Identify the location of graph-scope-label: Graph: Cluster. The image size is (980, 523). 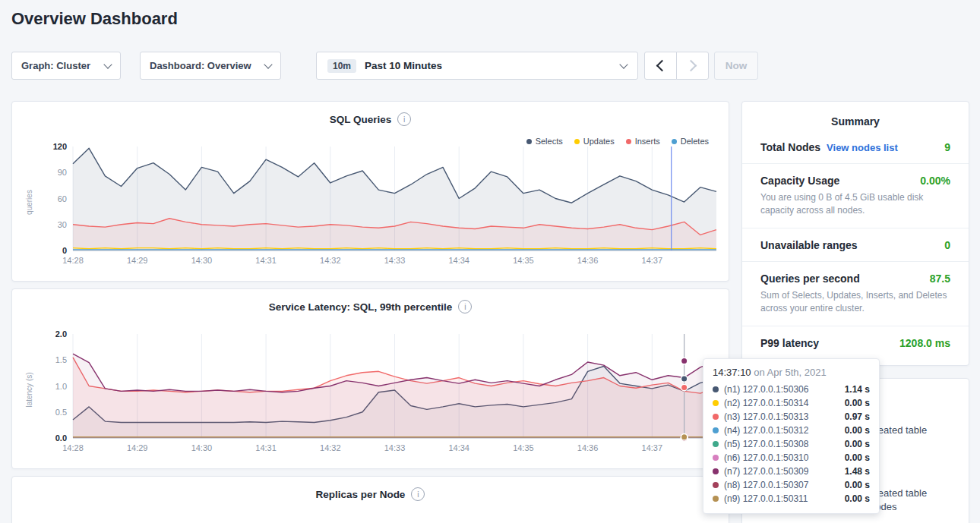
(56, 65).